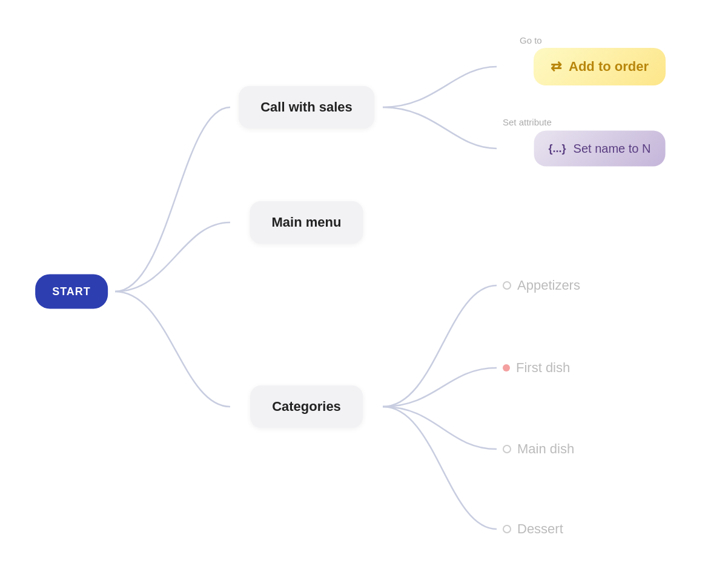 Image resolution: width=728 pixels, height=583 pixels. What do you see at coordinates (549, 285) in the screenshot?
I see `appetizers-label: Appetizers` at bounding box center [549, 285].